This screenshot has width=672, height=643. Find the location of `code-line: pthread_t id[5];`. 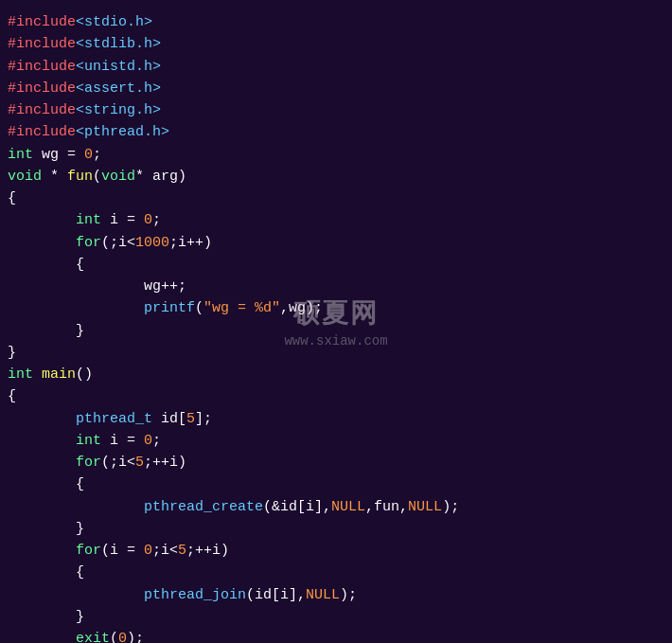

code-line: pthread_t id[5]; is located at coordinates (336, 419).